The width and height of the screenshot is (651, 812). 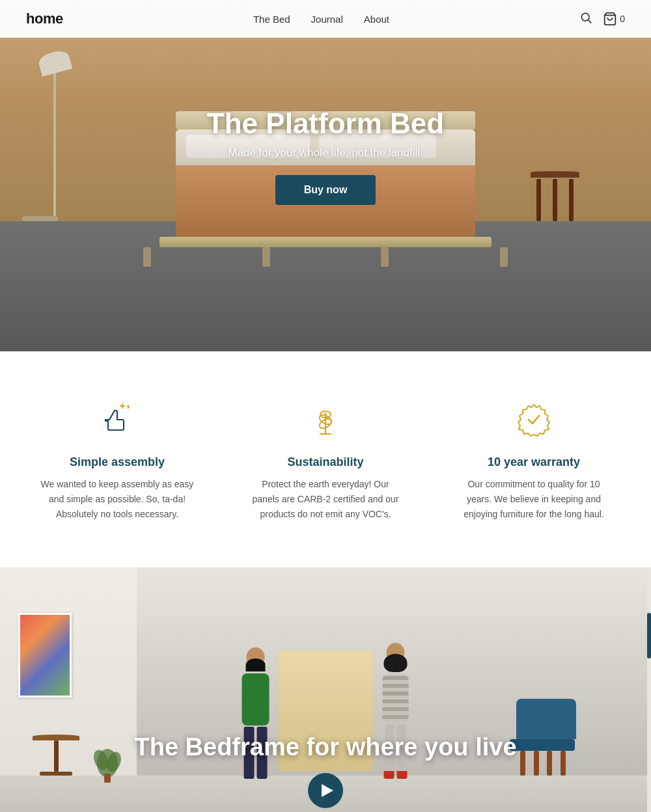 What do you see at coordinates (326, 500) in the screenshot?
I see `feature-desc-sustainability: Protect the earth everyday! Our panels a…` at bounding box center [326, 500].